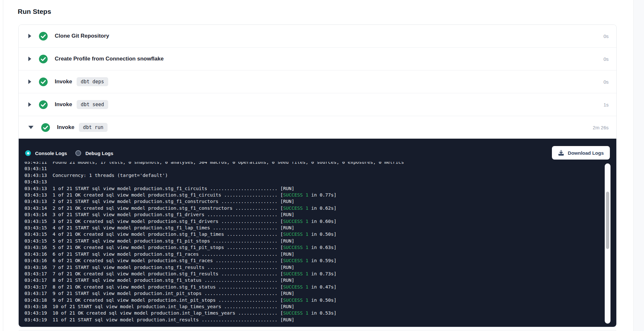 Image resolution: width=644 pixels, height=331 pixels. I want to click on log-line: 03:43:17 8 of 21 OK created sql view mod…, so click(314, 287).